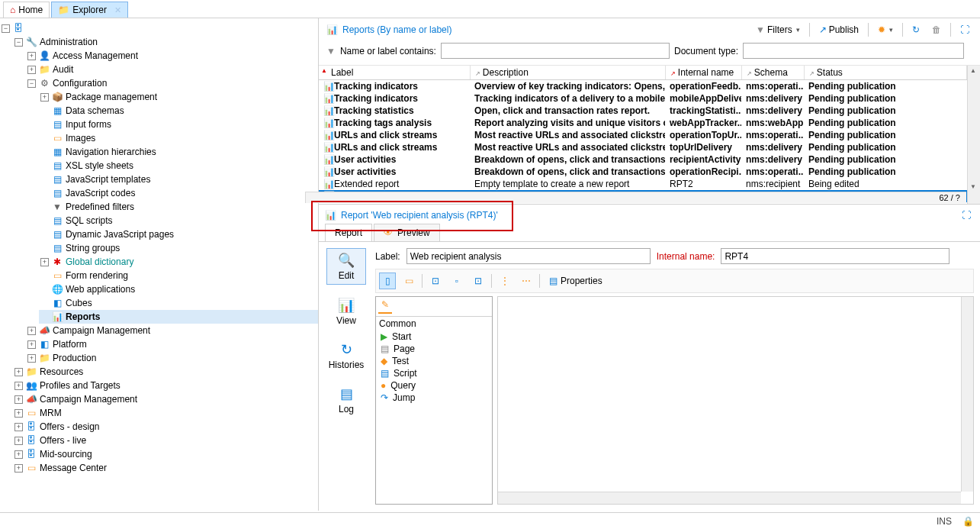 The image size is (980, 529). What do you see at coordinates (778, 30) in the screenshot?
I see `filters-button: ▼Filters` at bounding box center [778, 30].